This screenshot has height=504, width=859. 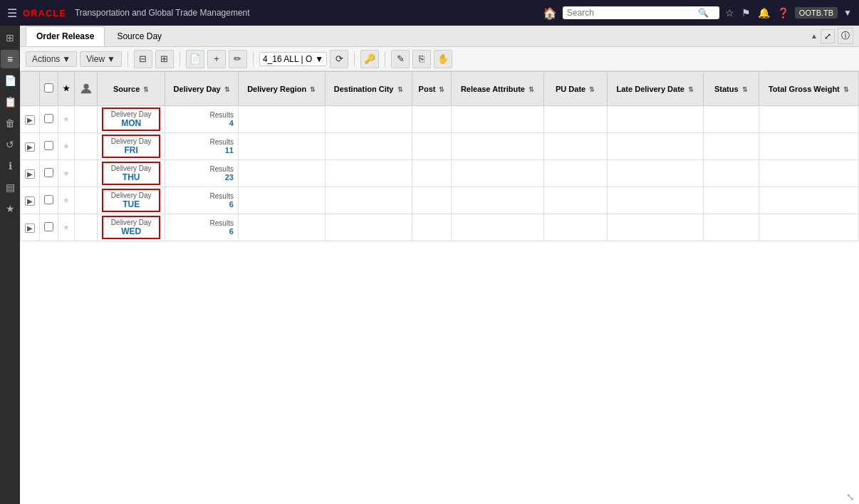 What do you see at coordinates (217, 59) in the screenshot?
I see `add-icon-btn: +` at bounding box center [217, 59].